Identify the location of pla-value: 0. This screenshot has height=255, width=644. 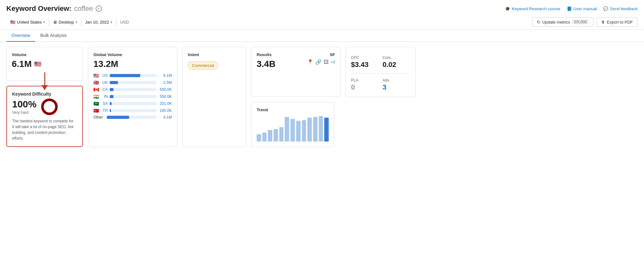
(365, 87).